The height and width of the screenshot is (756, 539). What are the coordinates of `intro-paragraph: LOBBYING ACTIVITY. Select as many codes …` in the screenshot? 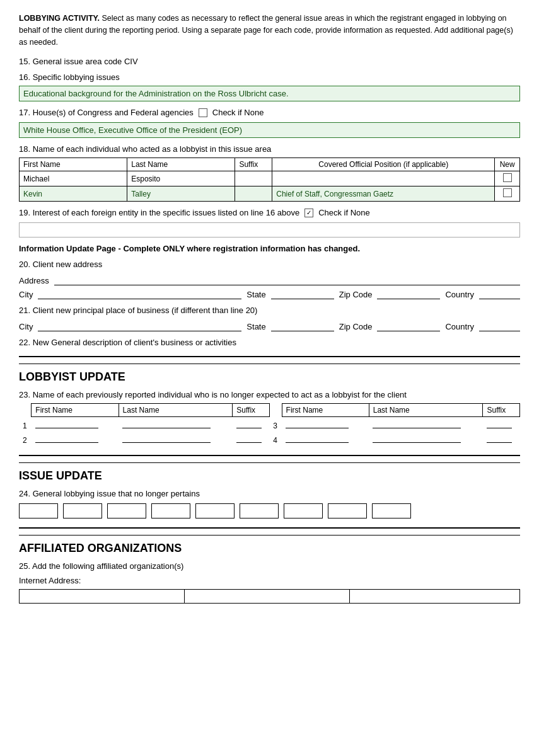 It's located at (270, 30).